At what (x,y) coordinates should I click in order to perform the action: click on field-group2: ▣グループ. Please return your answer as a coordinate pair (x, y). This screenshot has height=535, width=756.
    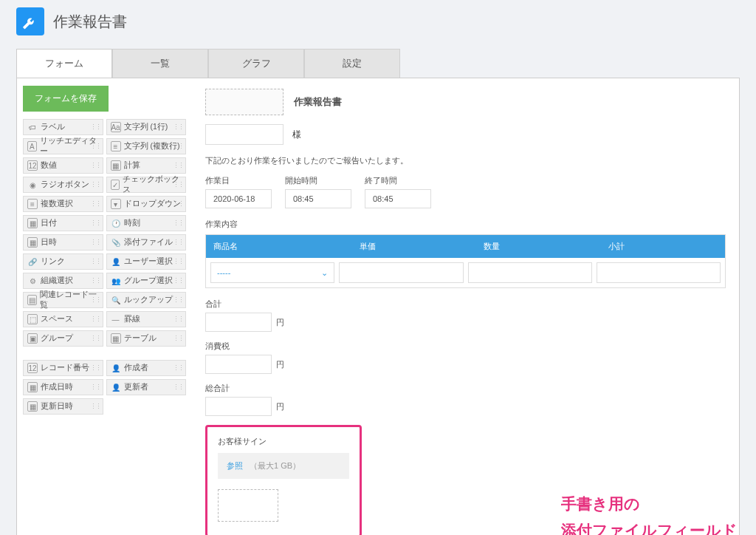
    Looking at the image, I should click on (63, 338).